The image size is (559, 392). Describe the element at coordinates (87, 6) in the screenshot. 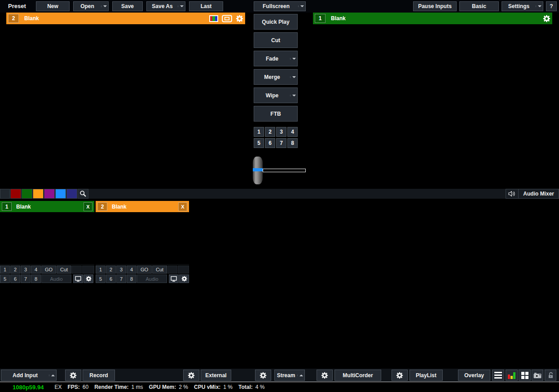

I see `open-button-label: Open` at that location.